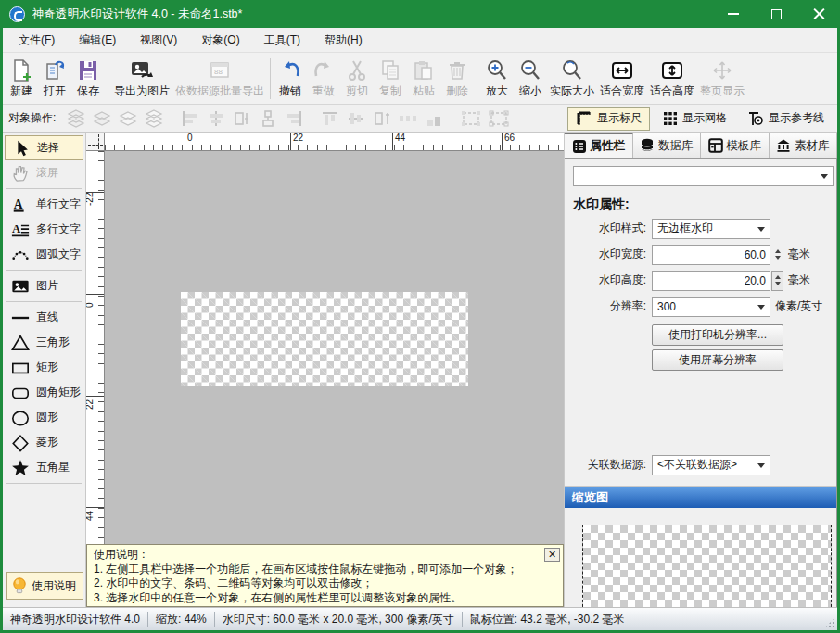  What do you see at coordinates (777, 281) in the screenshot?
I see `height-spin-buttons` at bounding box center [777, 281].